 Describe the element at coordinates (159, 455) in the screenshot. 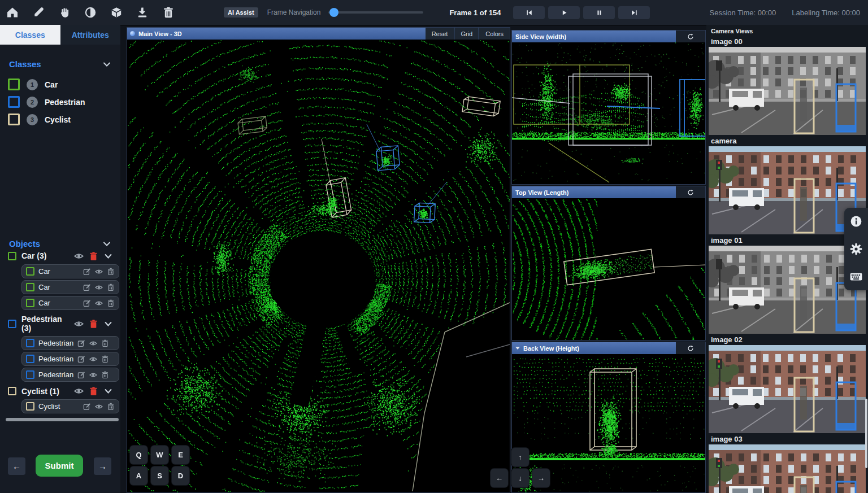

I see `hotkey-w: W` at that location.